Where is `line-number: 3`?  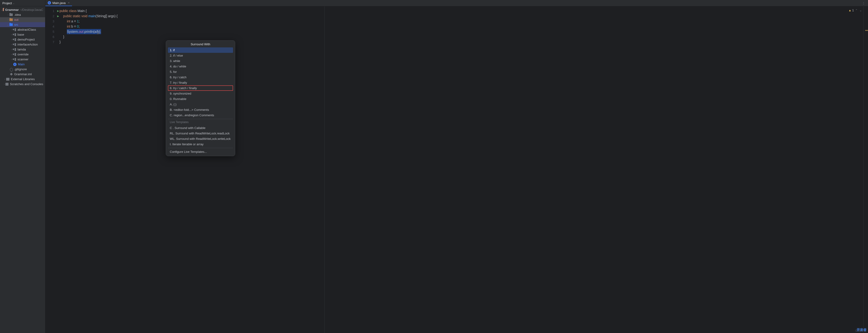 line-number: 3 is located at coordinates (53, 22).